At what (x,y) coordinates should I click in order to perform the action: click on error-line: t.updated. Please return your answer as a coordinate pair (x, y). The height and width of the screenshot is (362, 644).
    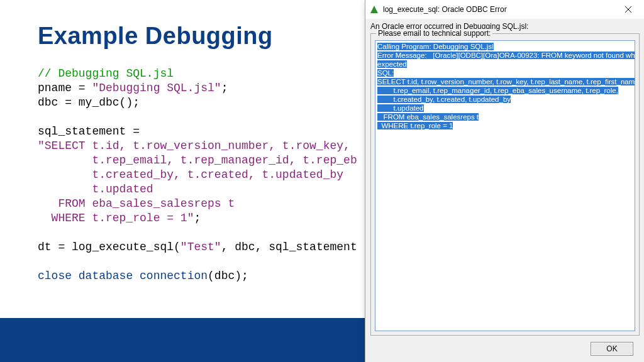
    Looking at the image, I should click on (401, 108).